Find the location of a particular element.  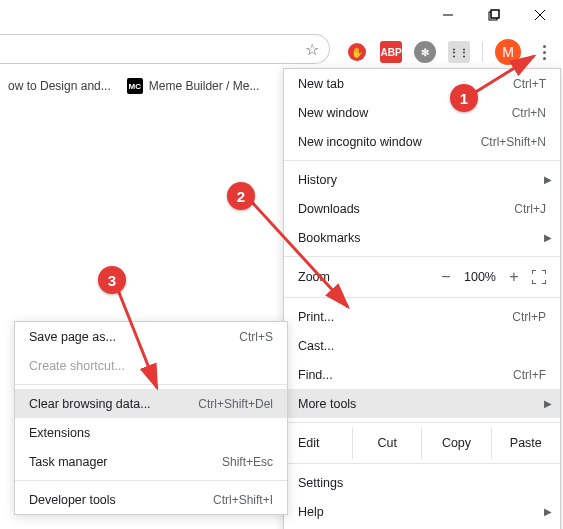

minimize-button is located at coordinates (448, 15).